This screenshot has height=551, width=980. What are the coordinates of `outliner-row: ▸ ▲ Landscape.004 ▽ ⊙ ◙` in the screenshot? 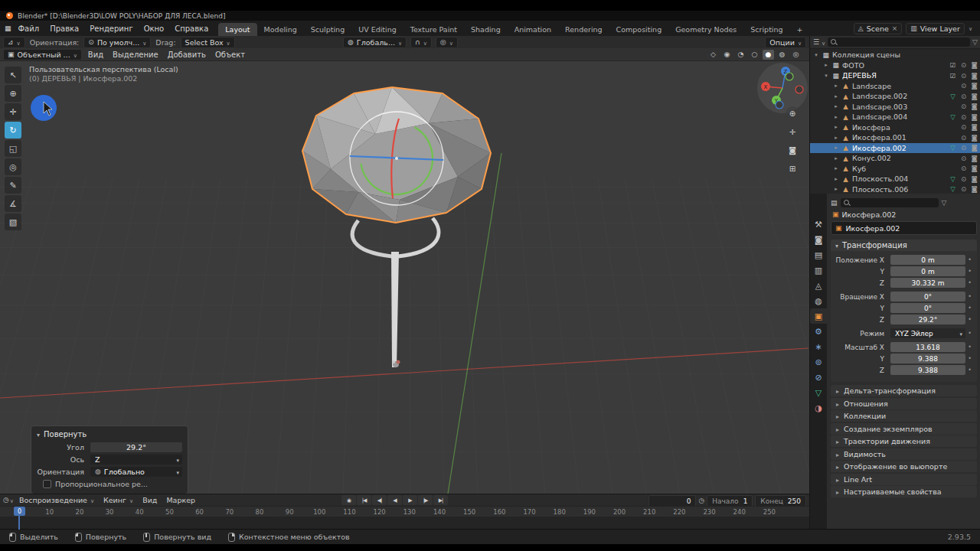 It's located at (895, 117).